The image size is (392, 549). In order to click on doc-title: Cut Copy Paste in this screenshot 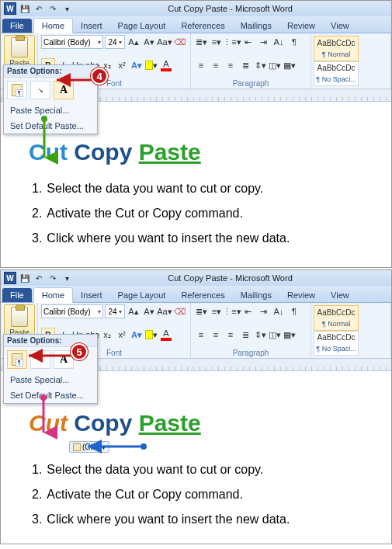, I will do `click(196, 423)`.